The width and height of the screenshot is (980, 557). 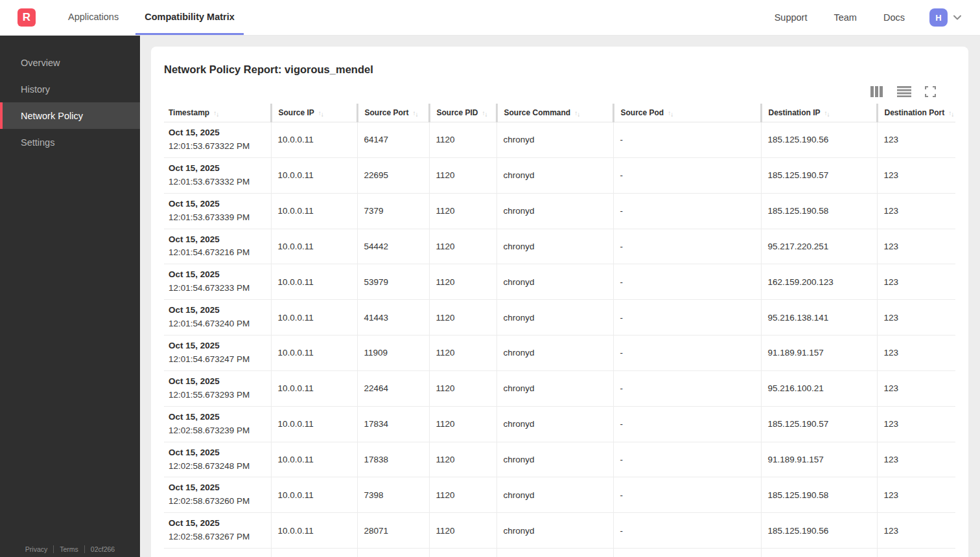 I want to click on cell-destination-ip: 95.216.100.21, so click(x=819, y=389).